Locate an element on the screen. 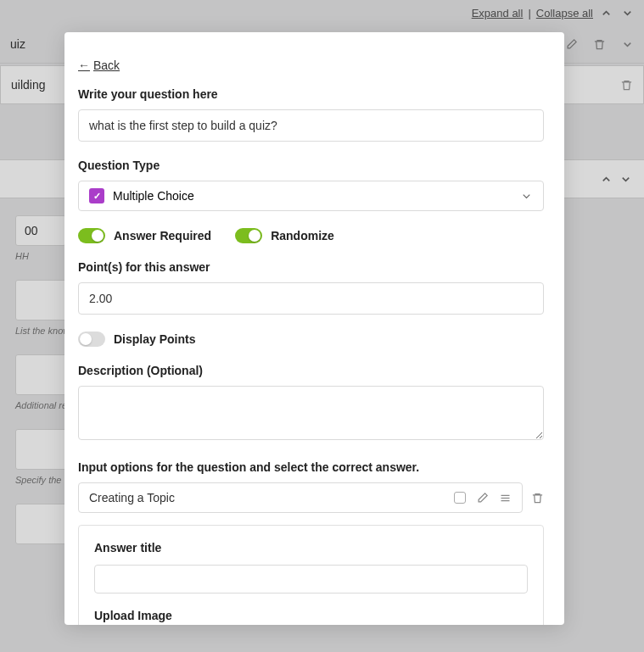 The image size is (644, 652). drag-handle-icon is located at coordinates (506, 499).